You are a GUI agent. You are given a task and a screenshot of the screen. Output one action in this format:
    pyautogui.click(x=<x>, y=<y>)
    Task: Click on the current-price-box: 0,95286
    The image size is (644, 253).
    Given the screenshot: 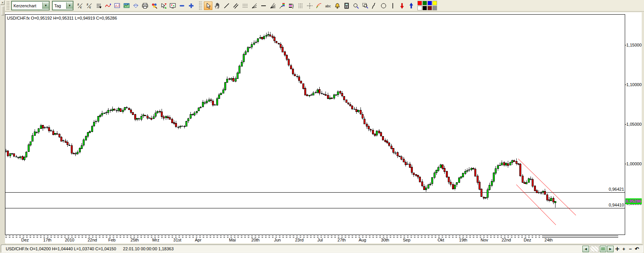 What is the action you would take?
    pyautogui.click(x=634, y=201)
    